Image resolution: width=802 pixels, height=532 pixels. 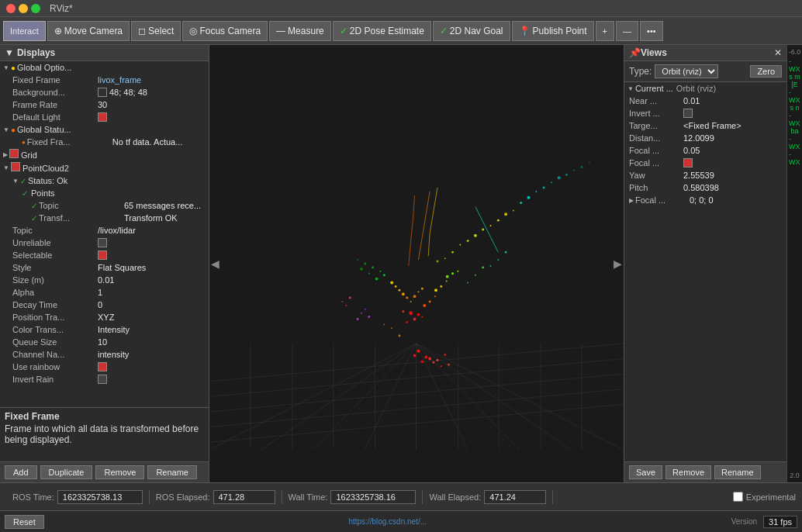 What do you see at coordinates (686, 71) in the screenshot?
I see `type-select: Orbit (rviz)` at bounding box center [686, 71].